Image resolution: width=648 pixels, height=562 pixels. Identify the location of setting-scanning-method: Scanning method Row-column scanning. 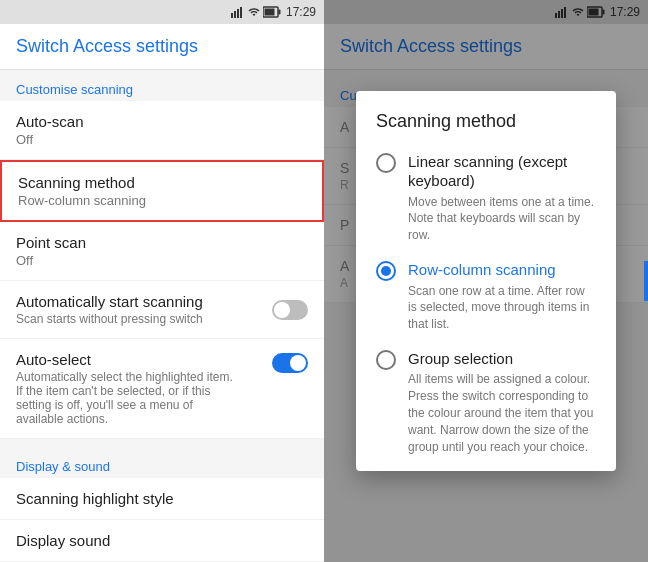
(162, 191).